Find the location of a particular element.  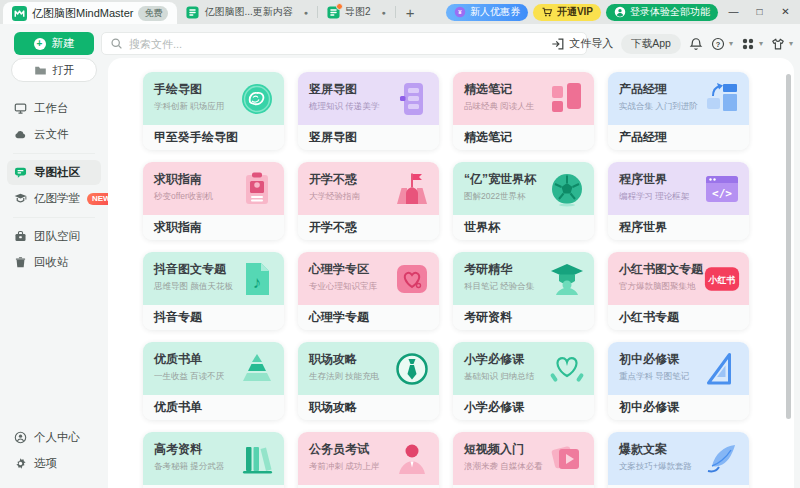

open-vip-button: 开通VIP is located at coordinates (567, 12).